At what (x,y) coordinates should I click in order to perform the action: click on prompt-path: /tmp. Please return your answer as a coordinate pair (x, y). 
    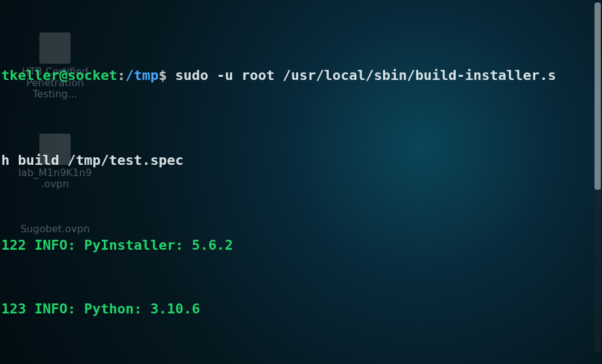
    Looking at the image, I should click on (143, 75).